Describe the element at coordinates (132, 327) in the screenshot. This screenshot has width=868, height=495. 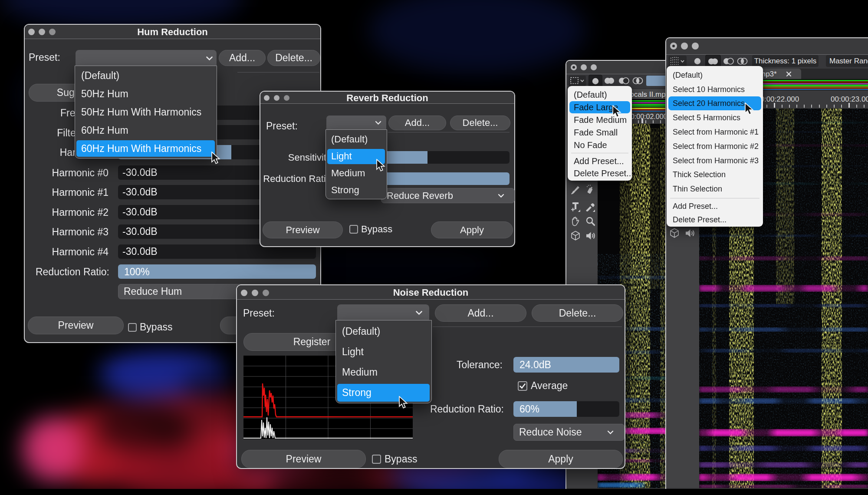
I see `hum-bypass-checkbox` at that location.